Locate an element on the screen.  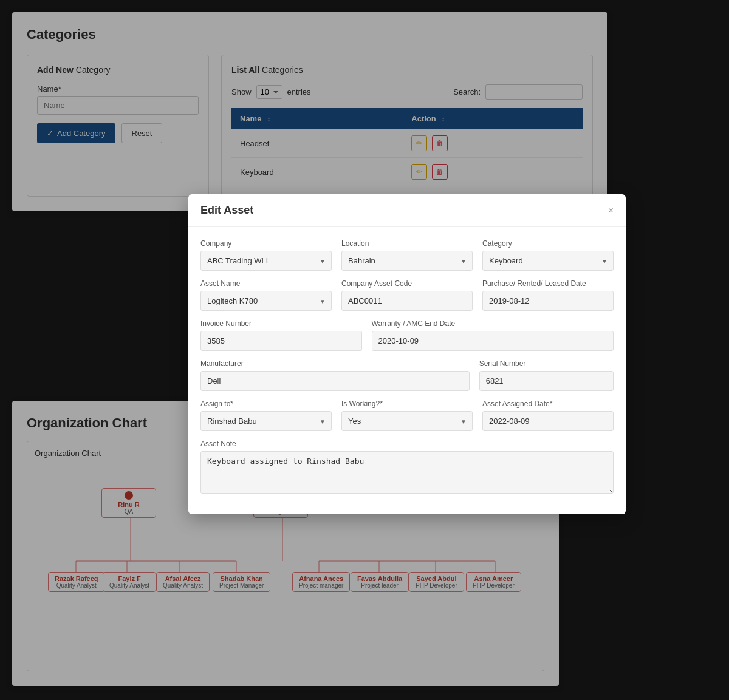
category-field: Category Keyboard ▼ is located at coordinates (548, 255).